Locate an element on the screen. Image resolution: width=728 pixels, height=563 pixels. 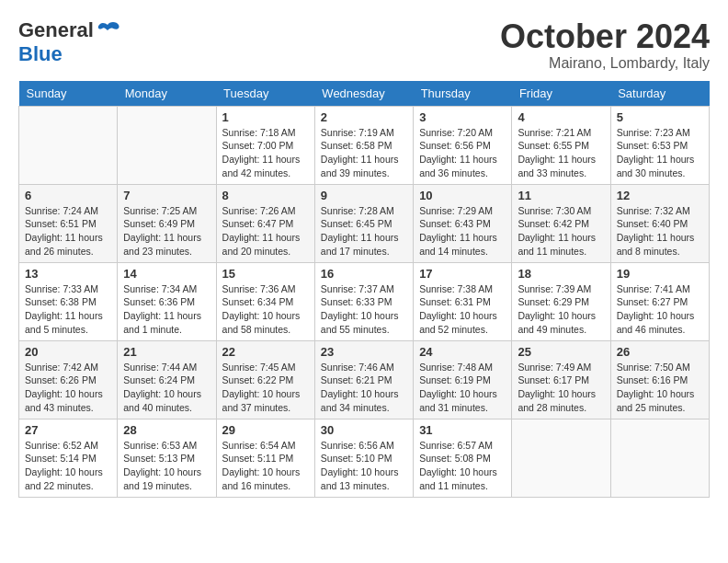
day-number: 2 is located at coordinates (364, 118).